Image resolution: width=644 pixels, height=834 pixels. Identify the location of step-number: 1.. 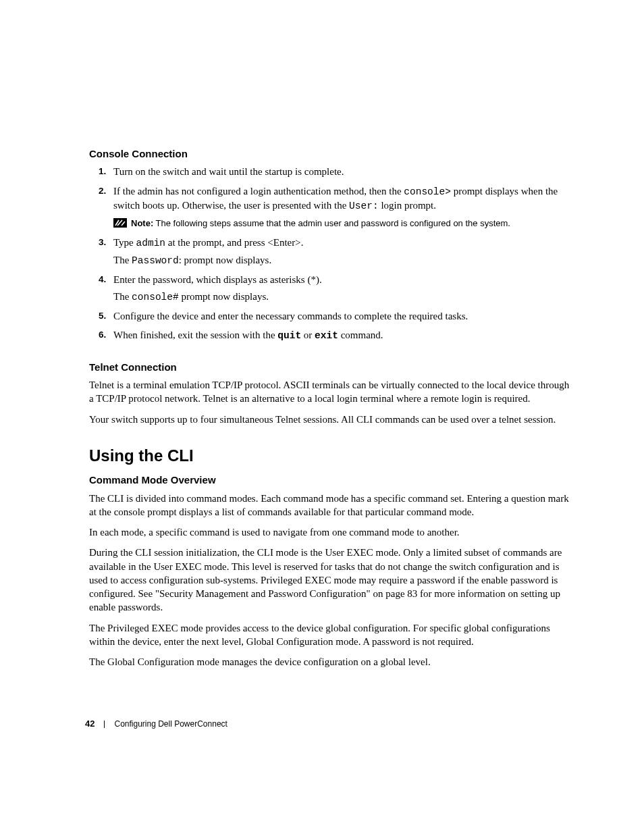
(106, 173).